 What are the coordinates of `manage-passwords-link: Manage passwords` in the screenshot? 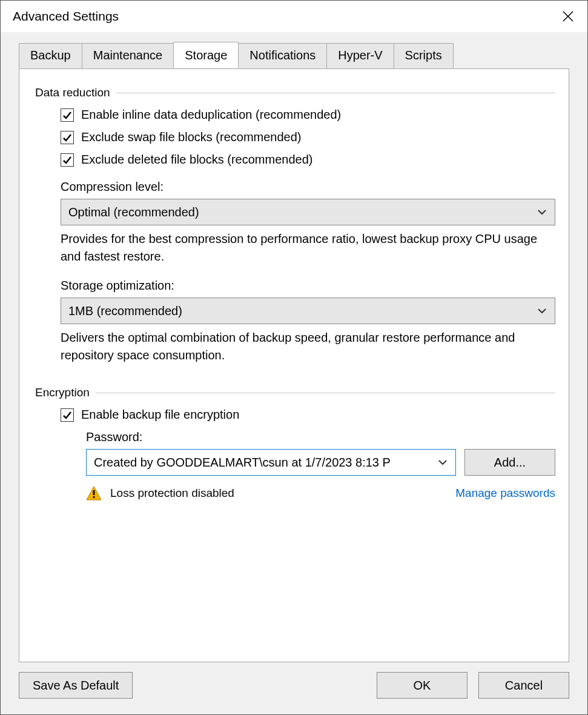 It's located at (505, 493).